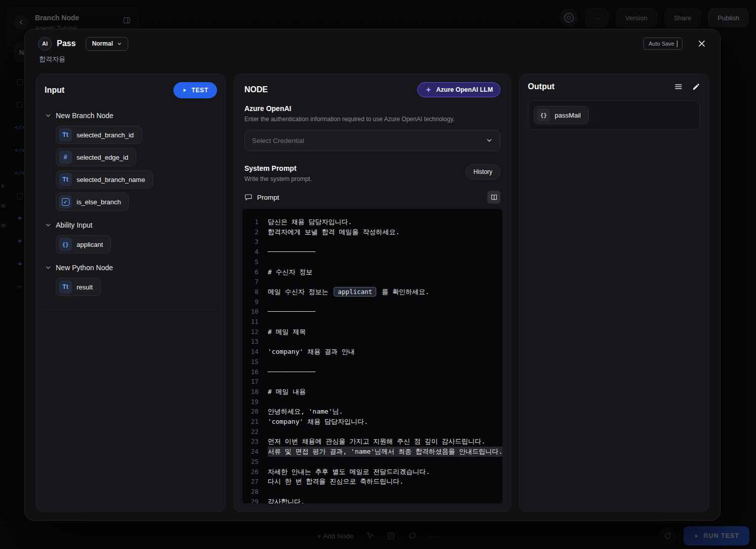 This screenshot has height=549, width=756. I want to click on code-line: 28, so click(372, 492).